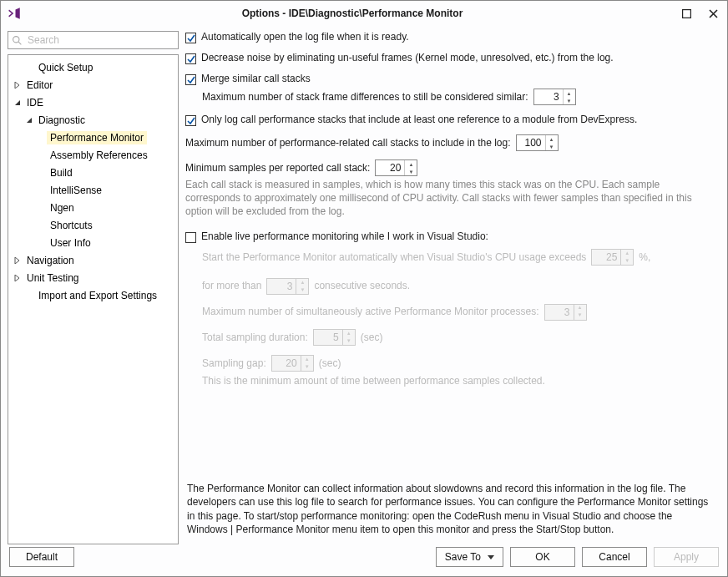  Describe the element at coordinates (451, 509) in the screenshot. I see `description-text: The Performance Monitor can collect info…` at that location.